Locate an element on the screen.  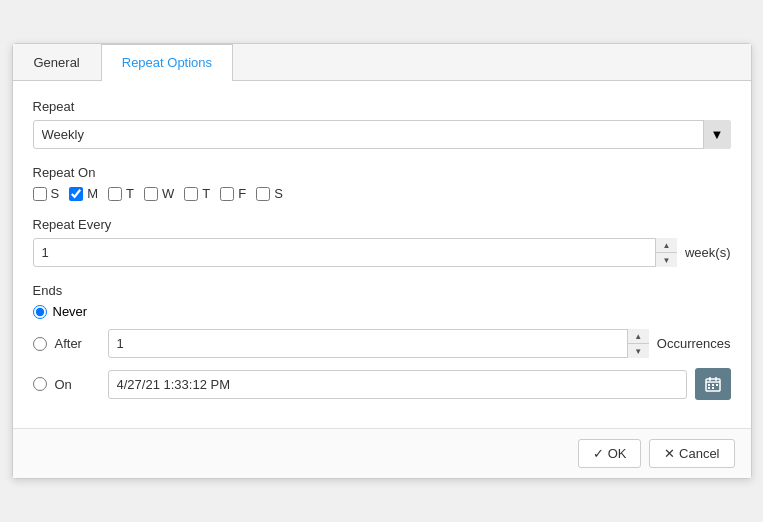
day-mon-checkbox is located at coordinates (76, 194).